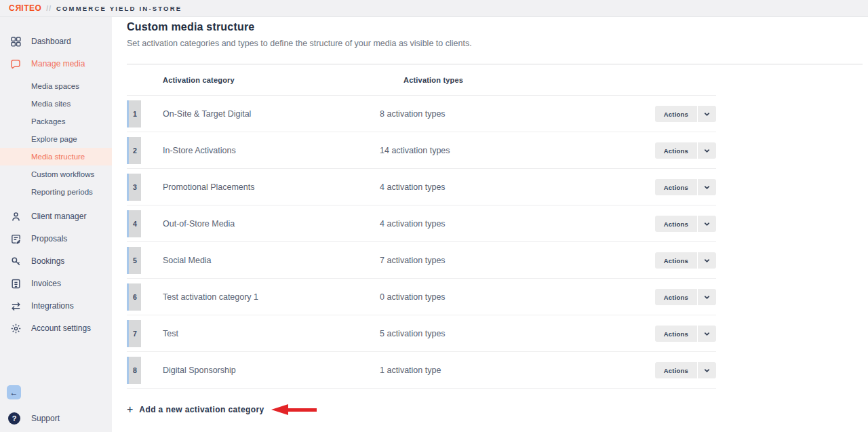  I want to click on sidebar-item-packages: Packages, so click(56, 121).